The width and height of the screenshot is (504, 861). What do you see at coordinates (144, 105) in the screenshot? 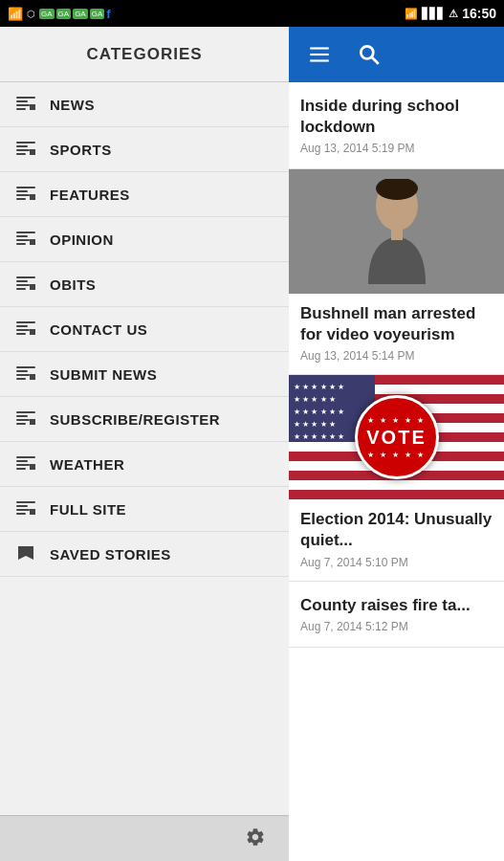
I see `sidebar-item-news: NEWS` at bounding box center [144, 105].